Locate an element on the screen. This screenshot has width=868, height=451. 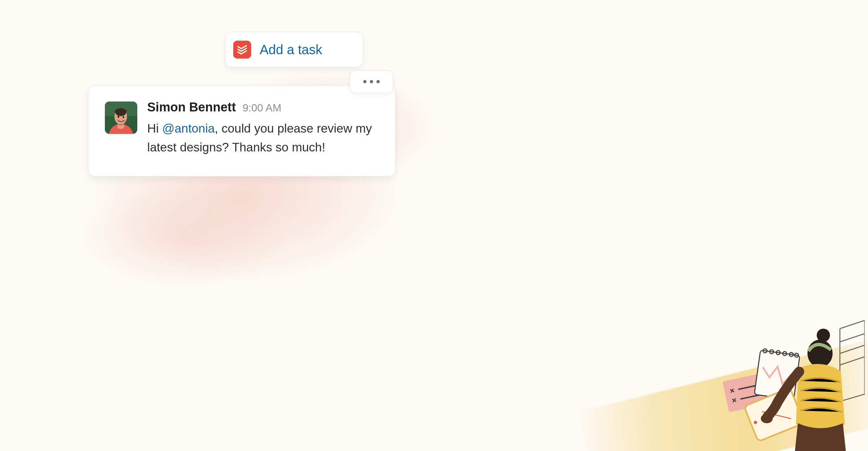
paint-streak is located at coordinates (723, 395).